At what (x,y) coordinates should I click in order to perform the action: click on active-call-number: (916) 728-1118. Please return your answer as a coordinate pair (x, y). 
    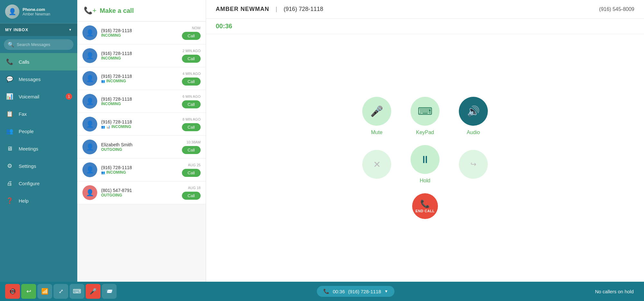
    Looking at the image, I should click on (365, 291).